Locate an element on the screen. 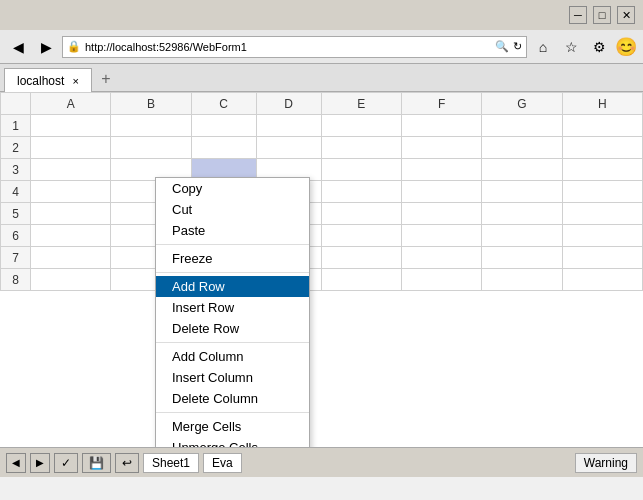  cell-d1 is located at coordinates (288, 126).